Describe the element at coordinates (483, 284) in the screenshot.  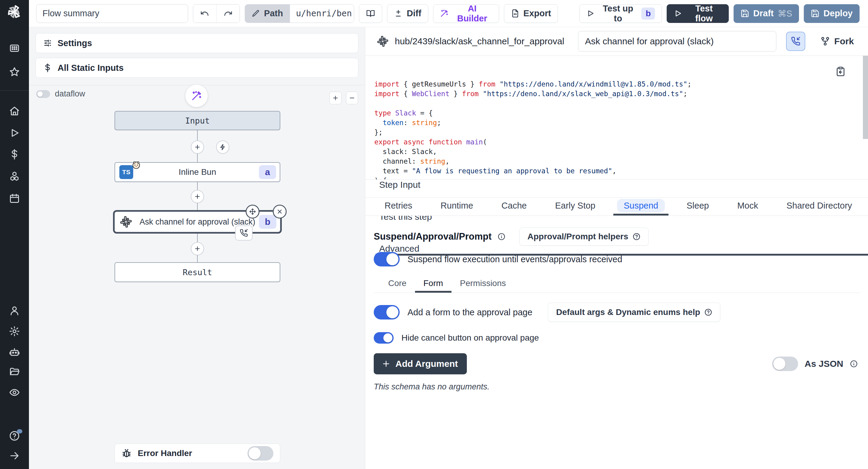
I see `tab-permissions: Permissions` at that location.